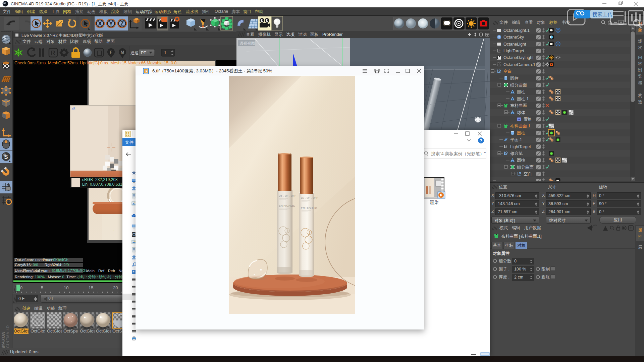  I want to click on svg-text: 搜索上传, so click(602, 14).